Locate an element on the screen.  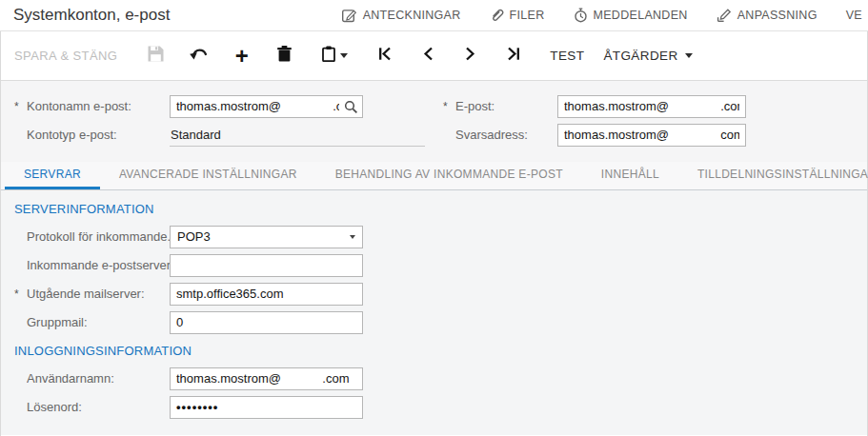
save-button is located at coordinates (156, 56).